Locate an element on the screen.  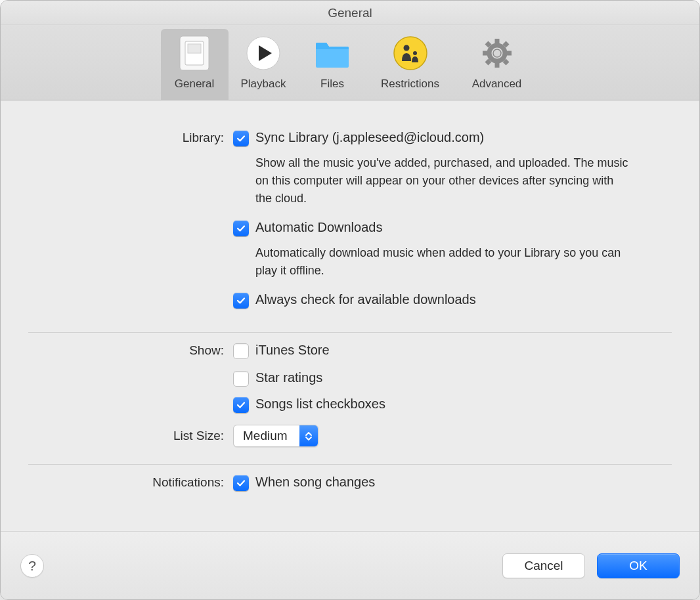
song-changes-checkbox is located at coordinates (241, 483).